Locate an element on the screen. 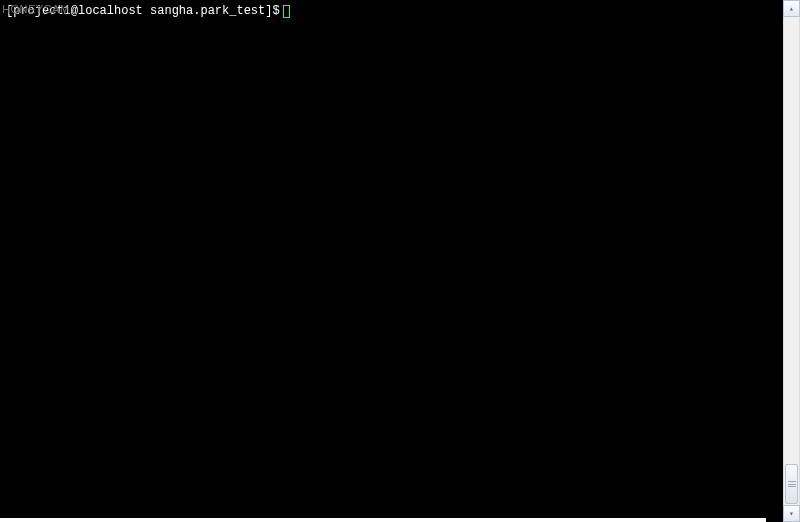 The height and width of the screenshot is (522, 800). chevron-up-icon: ▴ is located at coordinates (792, 8).